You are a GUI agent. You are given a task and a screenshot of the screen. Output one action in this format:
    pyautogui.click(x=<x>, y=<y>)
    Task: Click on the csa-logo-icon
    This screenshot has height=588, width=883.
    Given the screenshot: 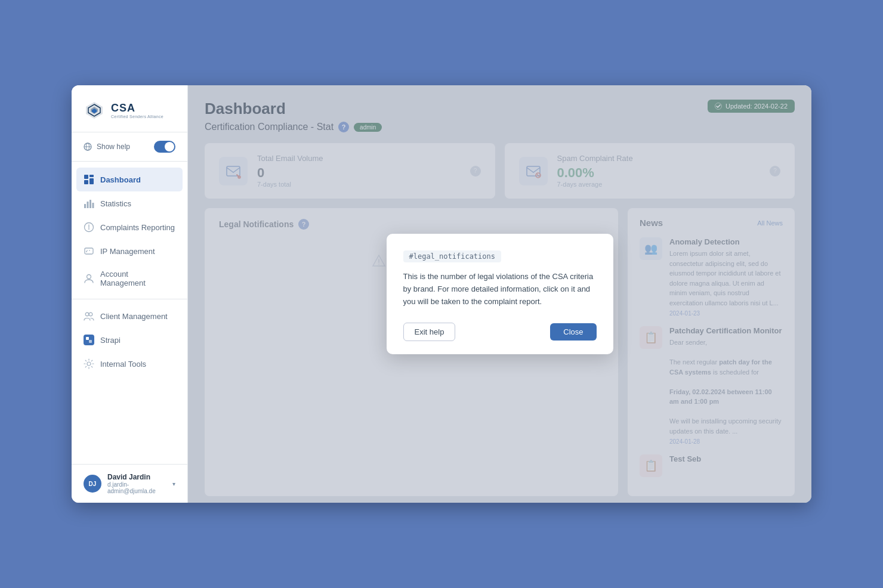 What is the action you would take?
    pyautogui.click(x=94, y=110)
    